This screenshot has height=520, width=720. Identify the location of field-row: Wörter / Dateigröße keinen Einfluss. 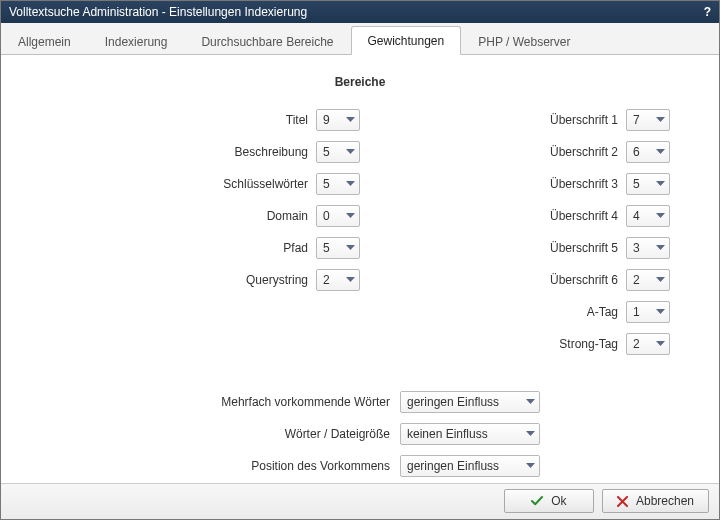
(360, 434).